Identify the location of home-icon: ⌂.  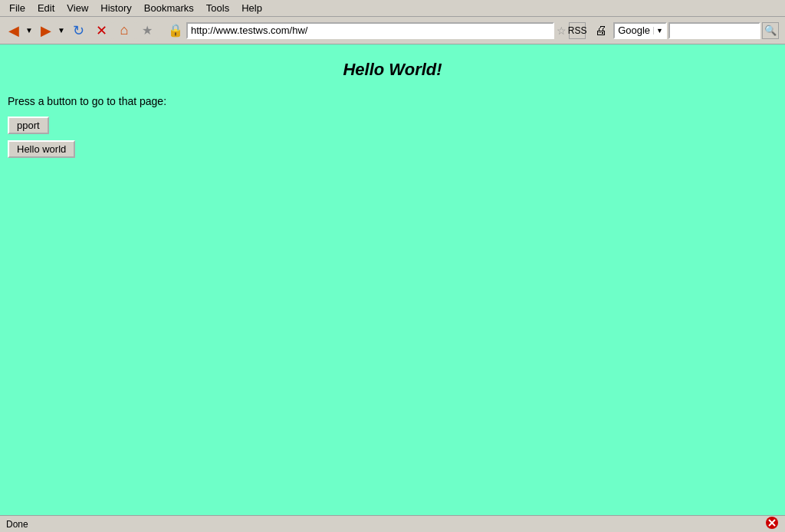
(124, 31).